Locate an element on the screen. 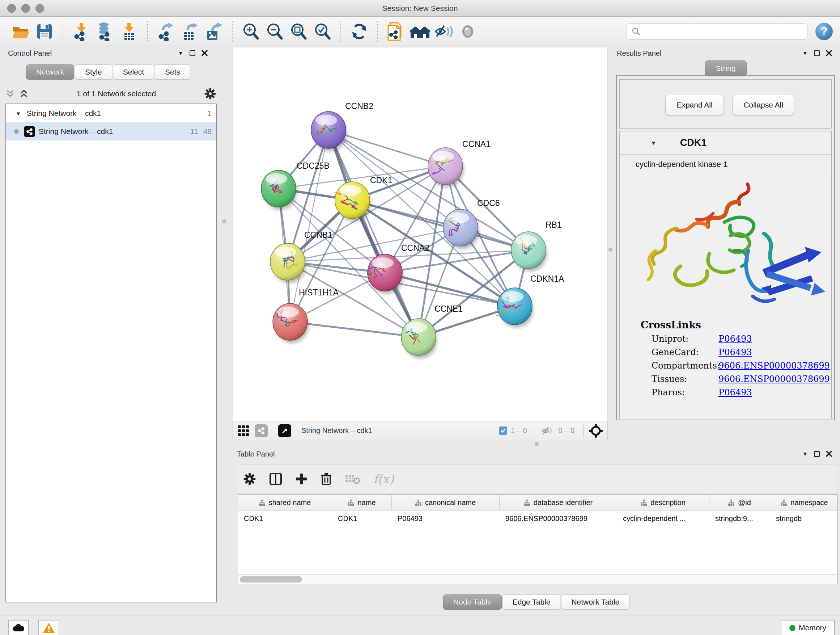 The width and height of the screenshot is (840, 635). table-settings-button is located at coordinates (249, 479).